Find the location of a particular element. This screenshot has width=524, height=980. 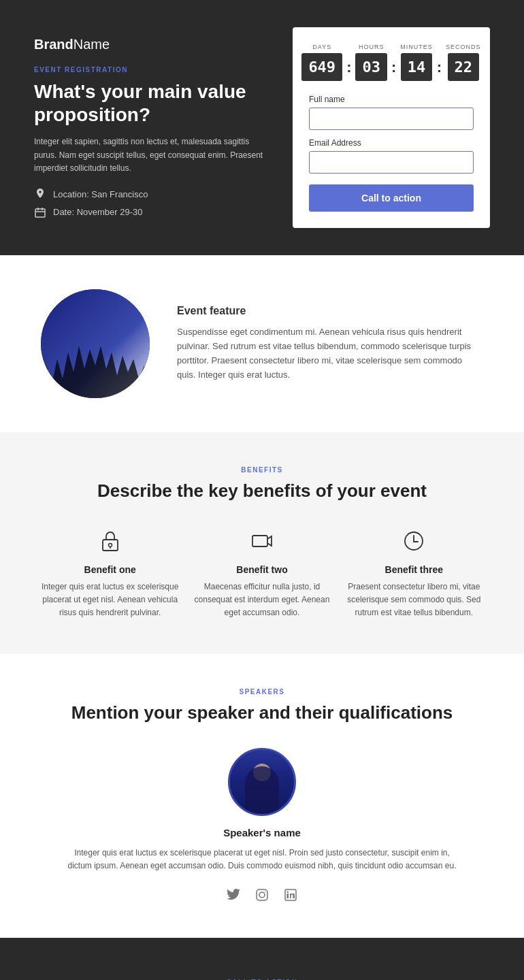

feature-description: Suspendisse eget condimentum mi. Aenean … is located at coordinates (330, 354).